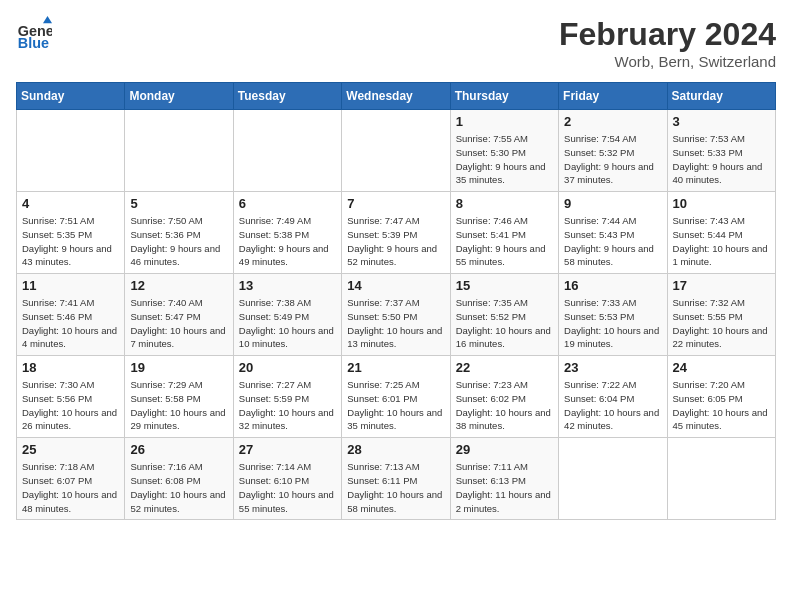 This screenshot has height=612, width=792. Describe the element at coordinates (288, 450) in the screenshot. I see `day-number: 27` at that location.